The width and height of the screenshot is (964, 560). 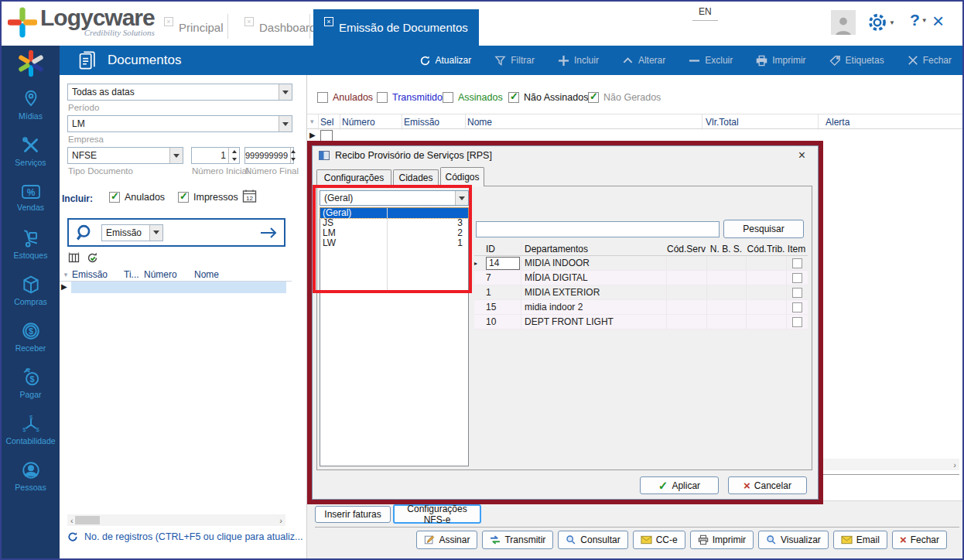 I want to click on calendar-icon: 12, so click(x=249, y=196).